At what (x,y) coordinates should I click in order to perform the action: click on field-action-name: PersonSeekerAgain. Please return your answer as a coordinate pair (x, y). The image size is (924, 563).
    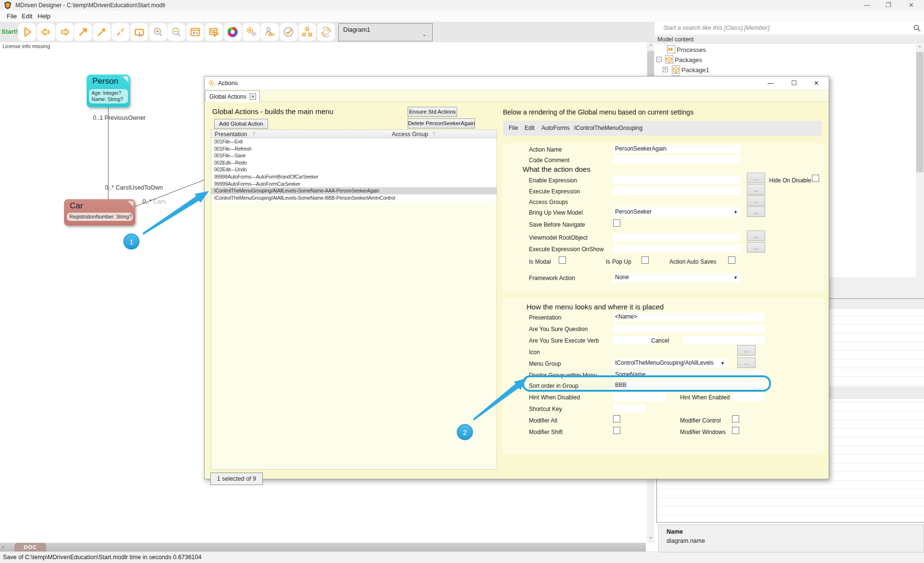
    Looking at the image, I should click on (677, 149).